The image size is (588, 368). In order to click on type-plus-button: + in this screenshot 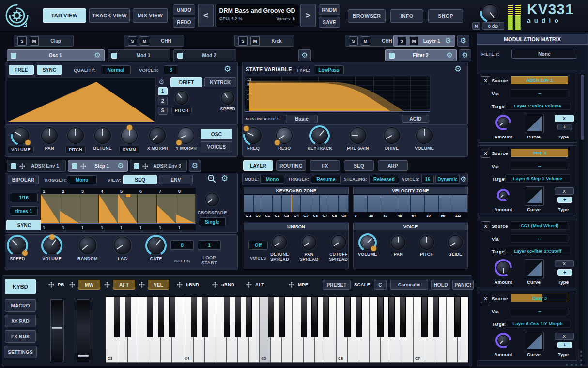, I will do `click(565, 199)`.